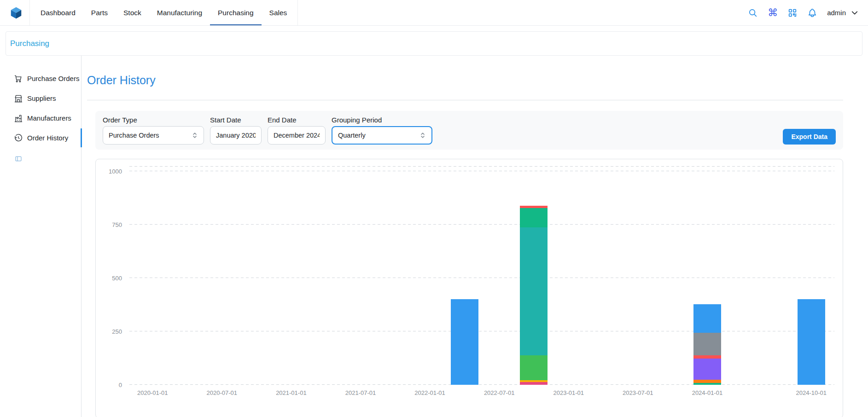  I want to click on x-tick-label: 2023-07-01, so click(638, 393).